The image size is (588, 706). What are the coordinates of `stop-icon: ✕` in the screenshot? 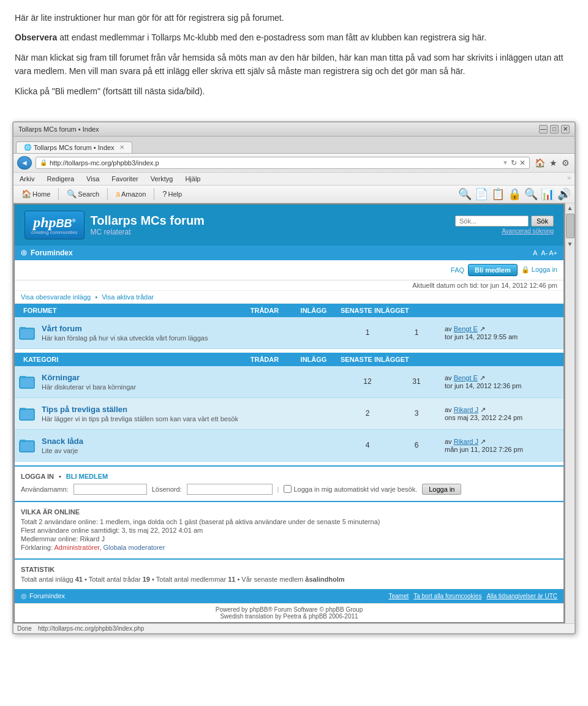 It's located at (522, 163).